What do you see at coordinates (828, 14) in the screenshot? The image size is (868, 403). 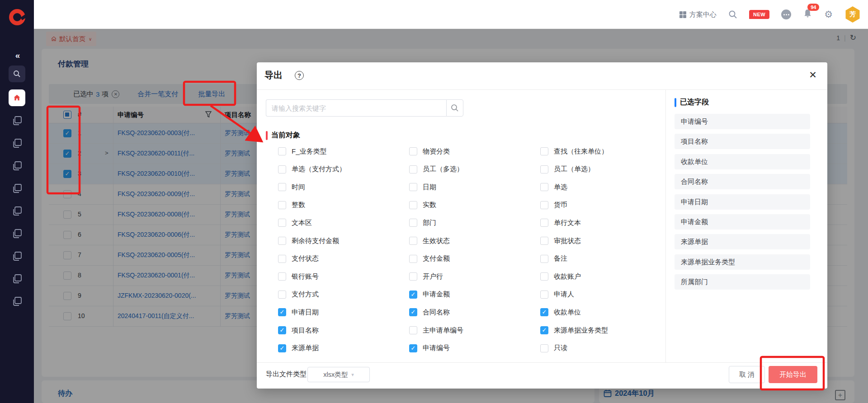 I see `settings-gear-icon: ⚙` at bounding box center [828, 14].